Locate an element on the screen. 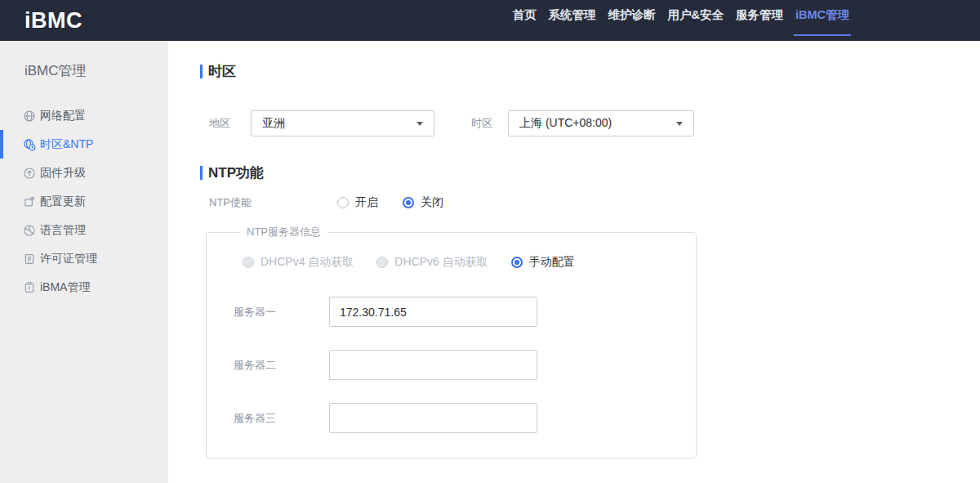 The image size is (980, 483). top-nav: 首页 系统管理 维护诊断 用户&安全 服务管理 iBMC管理 is located at coordinates (681, 20).